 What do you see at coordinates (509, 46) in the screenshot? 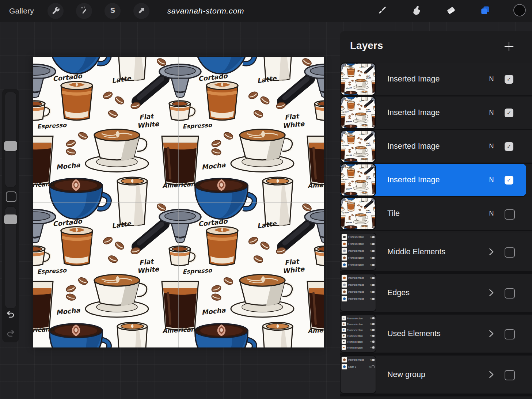
I see `plus-icon` at bounding box center [509, 46].